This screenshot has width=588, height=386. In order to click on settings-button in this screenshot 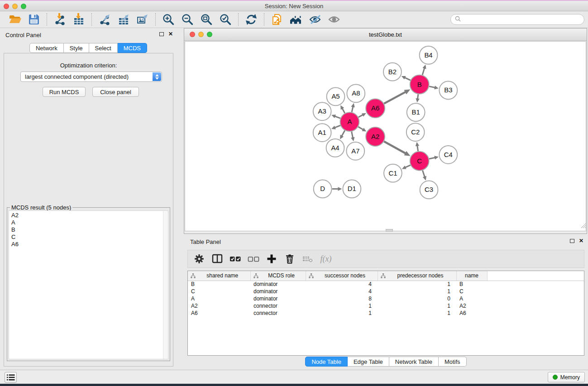, I will do `click(199, 259)`.